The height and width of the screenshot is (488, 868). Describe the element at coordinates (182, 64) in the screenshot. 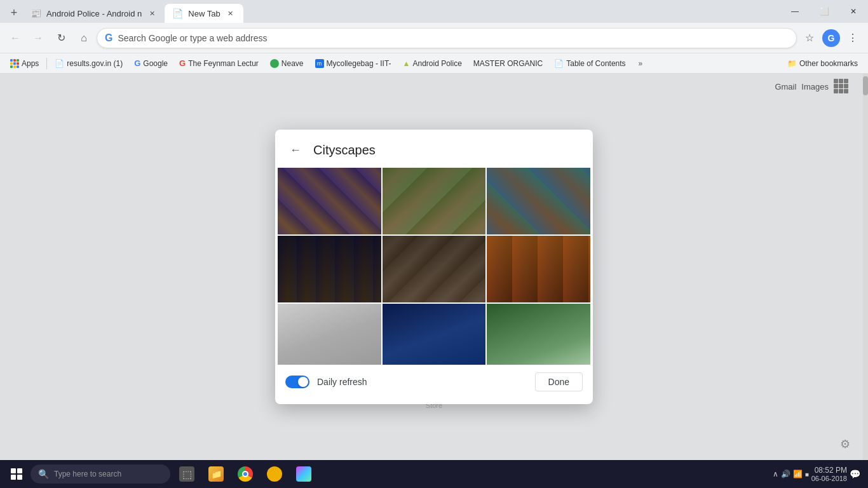

I see `feynman-favicon: G` at that location.